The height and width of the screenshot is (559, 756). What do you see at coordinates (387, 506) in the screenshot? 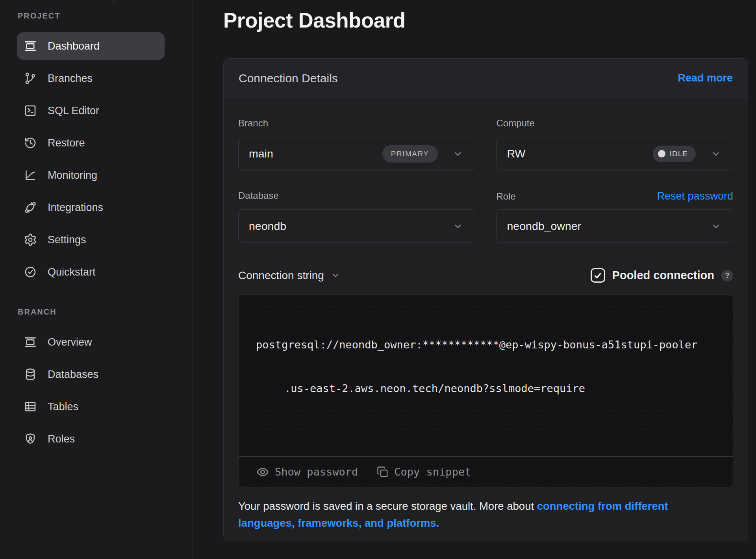
I see `password-vault-text: Your password is saved in a secure stora…` at bounding box center [387, 506].